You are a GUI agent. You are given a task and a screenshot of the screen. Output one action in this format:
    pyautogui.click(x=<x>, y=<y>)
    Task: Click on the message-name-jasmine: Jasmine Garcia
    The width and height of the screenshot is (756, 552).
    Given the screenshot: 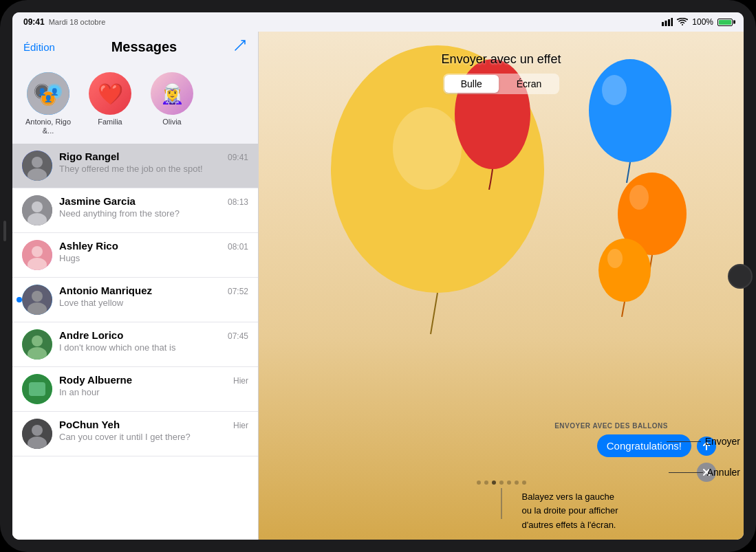 What is the action you would take?
    pyautogui.click(x=98, y=201)
    